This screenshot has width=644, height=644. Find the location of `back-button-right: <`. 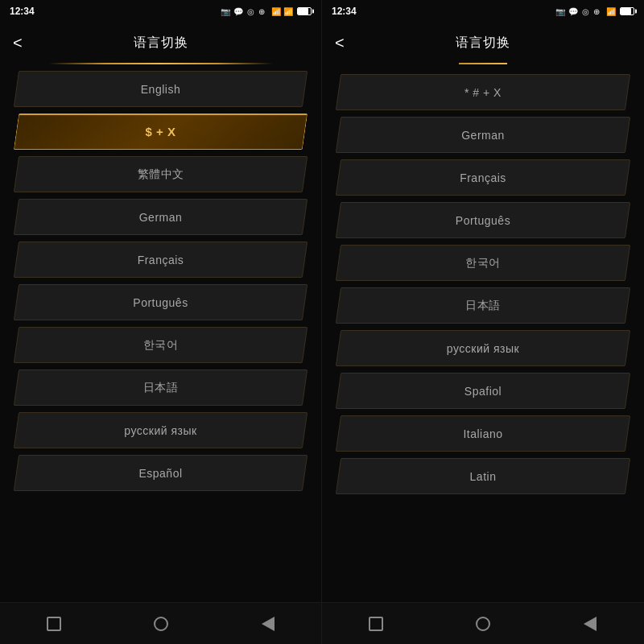

back-button-right: < is located at coordinates (340, 43).